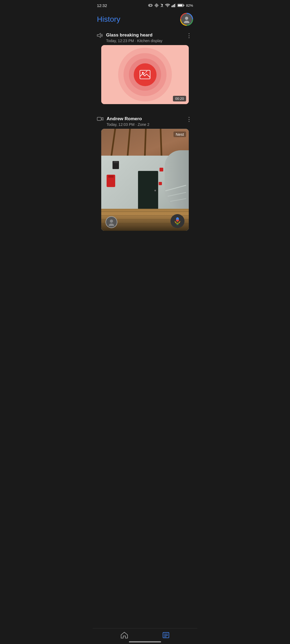 This screenshot has width=290, height=644. I want to click on fire-extinguisher, so click(111, 181).